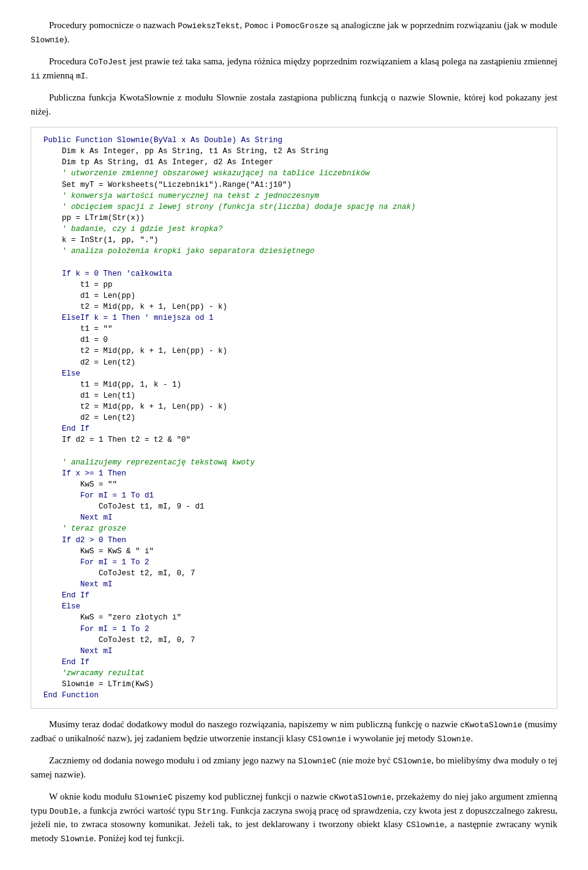  I want to click on paragraph-6: W oknie kodu modułu SlownieC piszemy kod…, so click(294, 817).